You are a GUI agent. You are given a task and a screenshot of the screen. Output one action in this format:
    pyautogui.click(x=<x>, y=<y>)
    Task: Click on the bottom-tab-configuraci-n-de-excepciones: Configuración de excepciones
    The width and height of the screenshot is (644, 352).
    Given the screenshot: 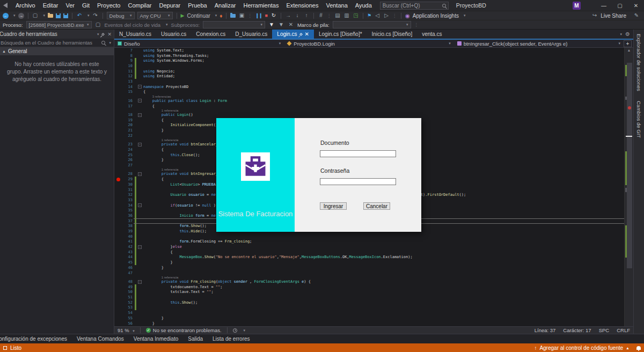 What is the action you would take?
    pyautogui.click(x=33, y=339)
    